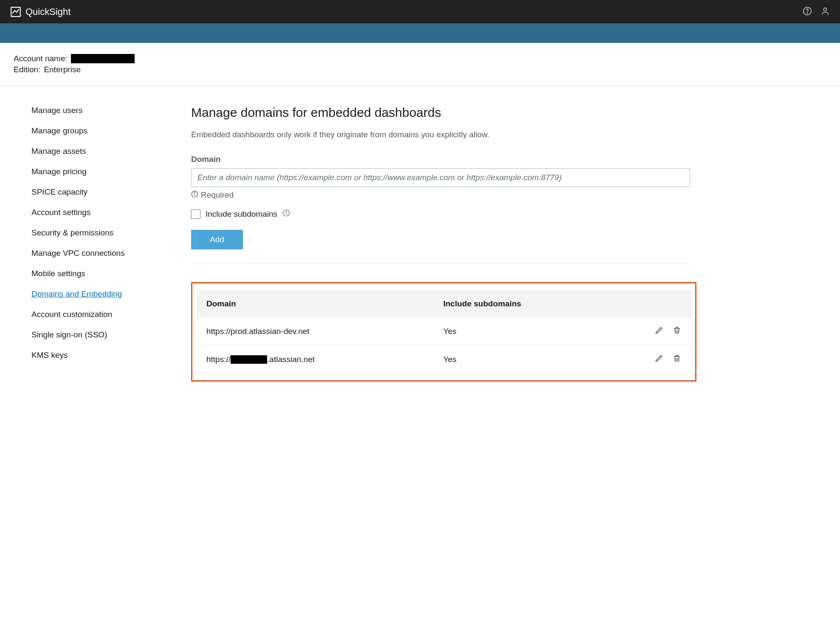 Image resolution: width=840 pixels, height=617 pixels. I want to click on page-title: Manage domains for embedded dashboards, so click(508, 113).